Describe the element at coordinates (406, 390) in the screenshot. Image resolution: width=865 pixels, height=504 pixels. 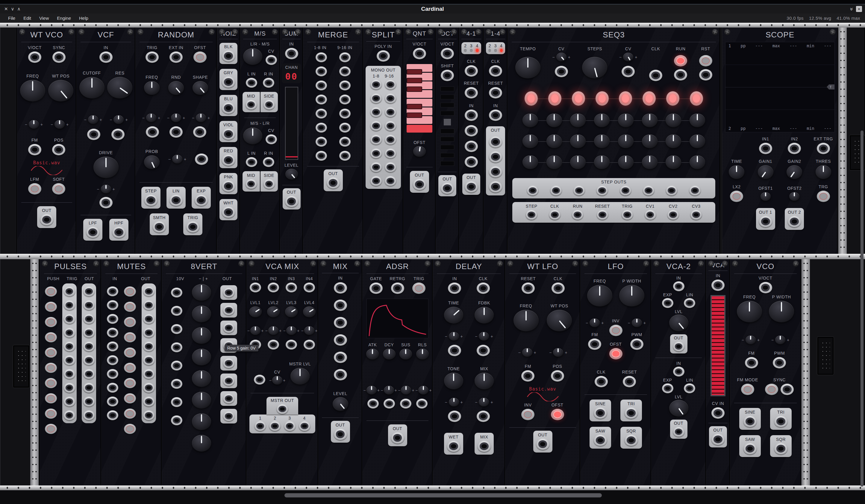
I see `sus-cv-trim` at that location.